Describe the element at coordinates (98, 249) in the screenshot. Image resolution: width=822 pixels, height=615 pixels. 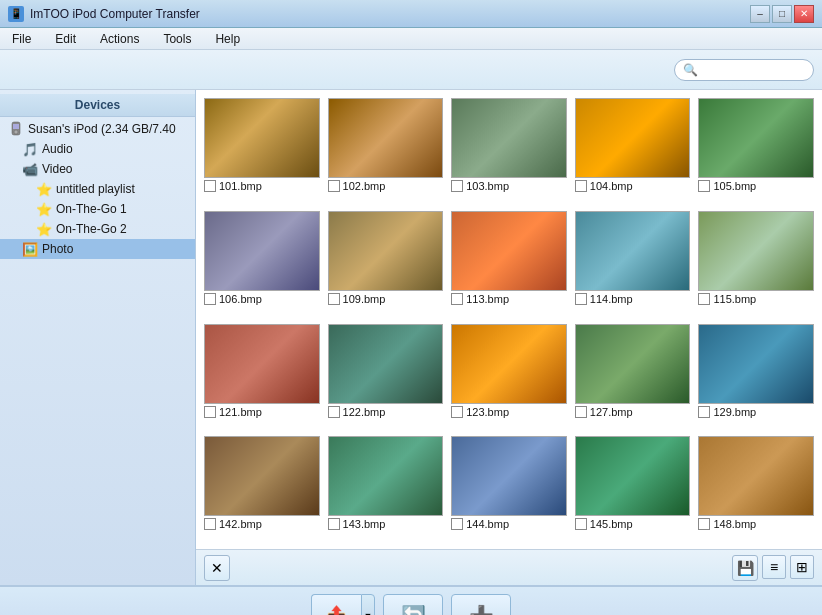
I see `sidebar-item-photo: 🖼️Photo` at that location.